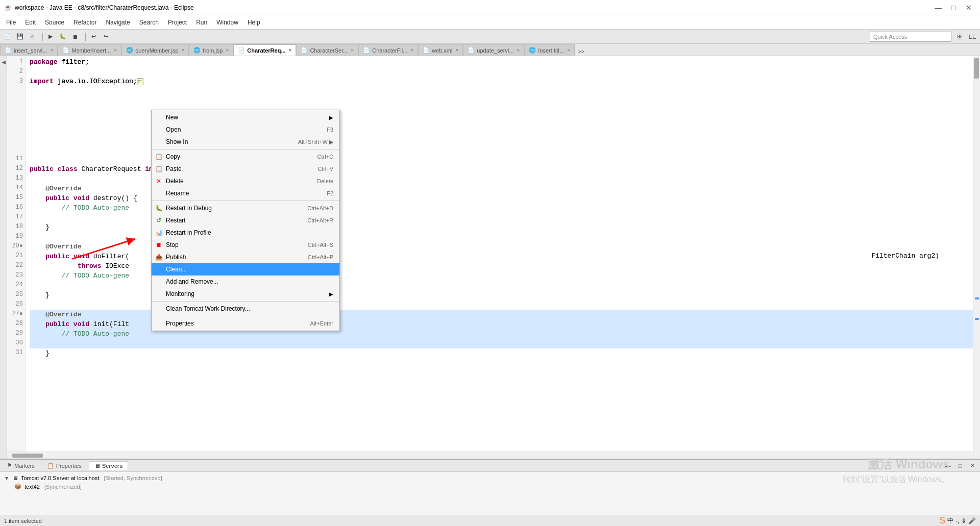  Describe the element at coordinates (202, 22) in the screenshot. I see `menu-run: Run` at that location.